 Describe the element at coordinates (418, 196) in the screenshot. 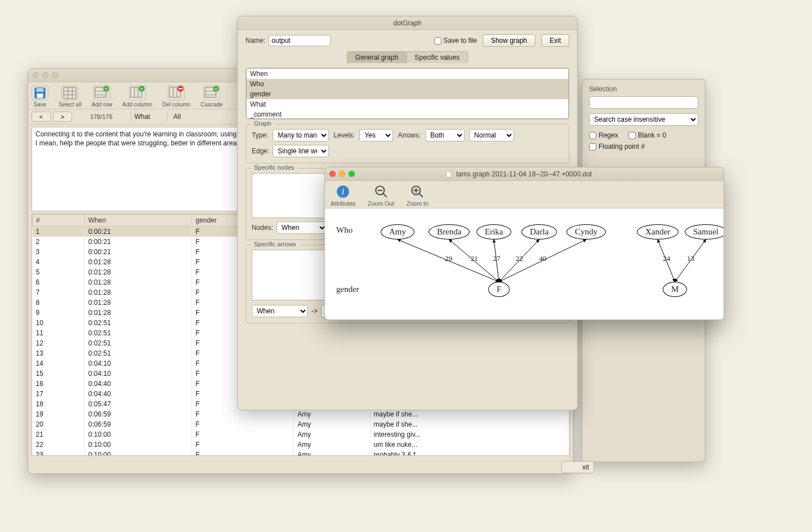

I see `zoom-in-button: Zoom In` at that location.